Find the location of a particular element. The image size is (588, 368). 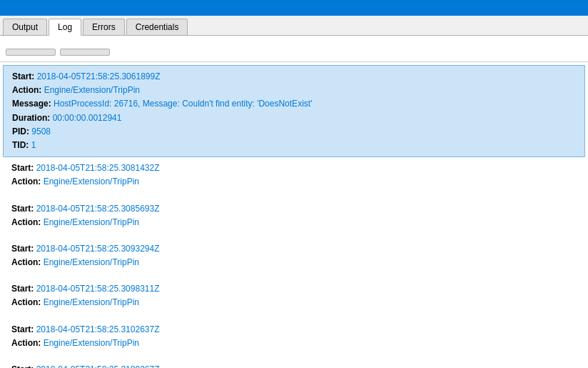

tab-output: Output is located at coordinates (25, 27).